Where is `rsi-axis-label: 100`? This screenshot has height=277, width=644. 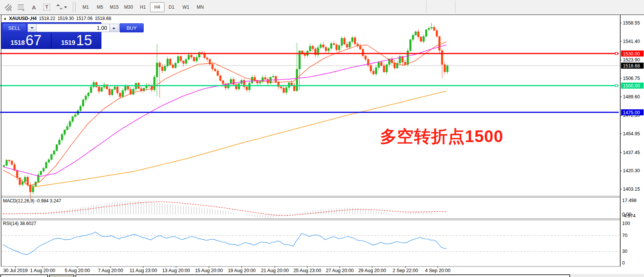 rsi-axis-label: 100 is located at coordinates (626, 223).